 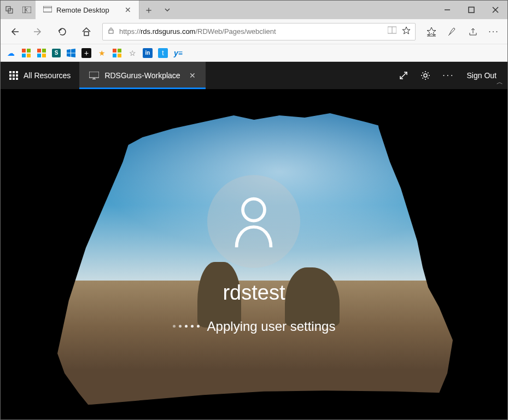 I want to click on close-tab-icon: ✕, so click(x=128, y=10).